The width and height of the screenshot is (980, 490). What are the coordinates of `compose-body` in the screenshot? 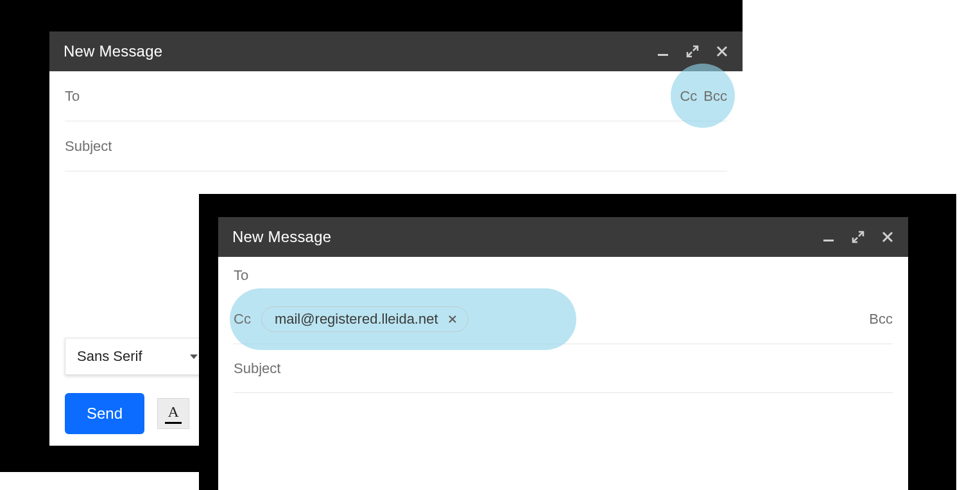 It's located at (563, 442).